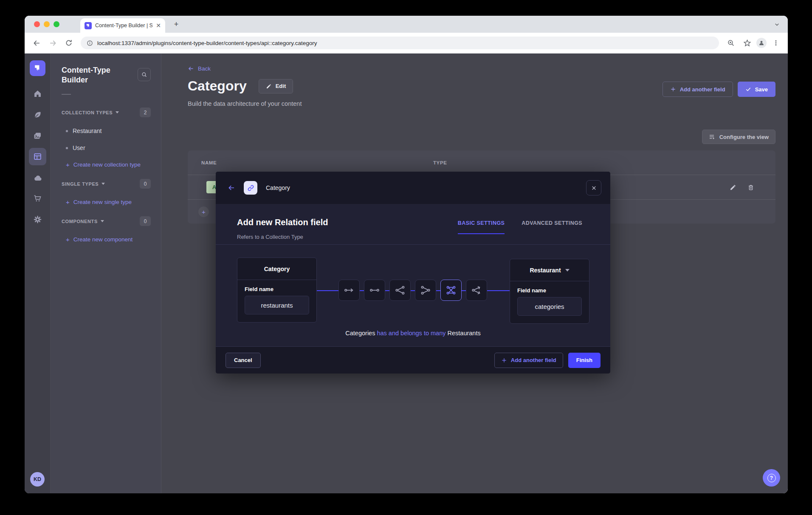 This screenshot has height=515, width=812. What do you see at coordinates (37, 115) in the screenshot?
I see `content-manager-icon` at bounding box center [37, 115].